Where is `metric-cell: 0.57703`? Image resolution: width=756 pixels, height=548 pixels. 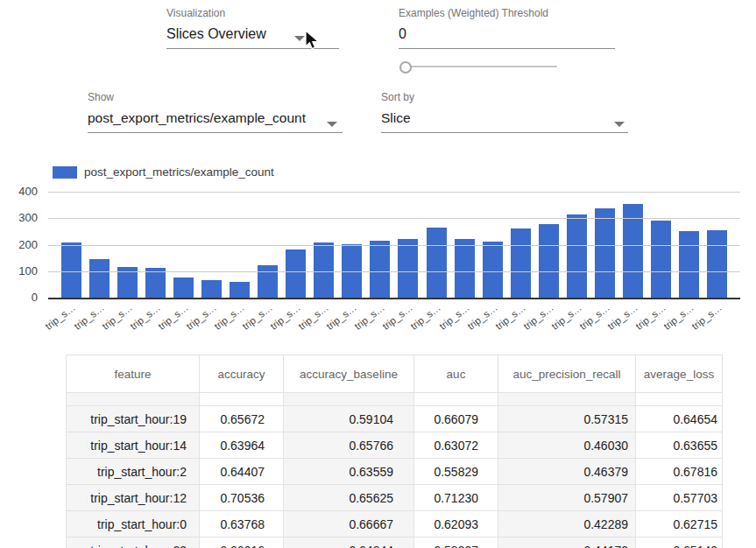
metric-cell: 0.57703 is located at coordinates (680, 498).